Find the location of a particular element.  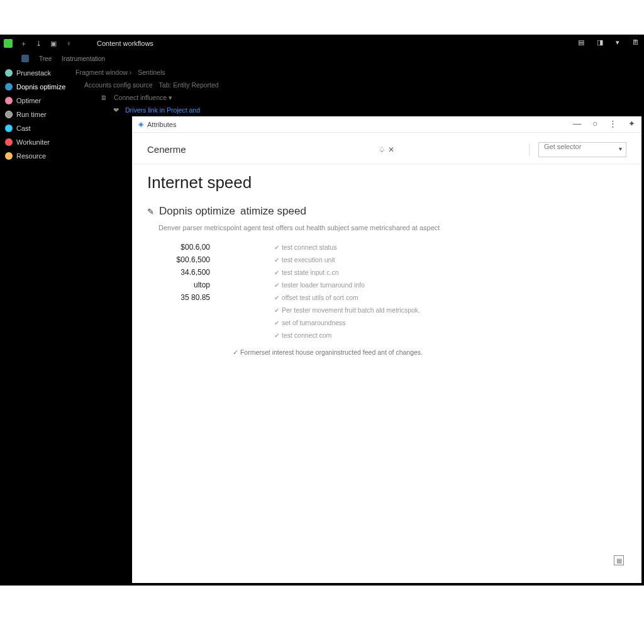

detail-titlebar: ◈ Attributes — ○ ⋮ ✦ is located at coordinates (387, 125).